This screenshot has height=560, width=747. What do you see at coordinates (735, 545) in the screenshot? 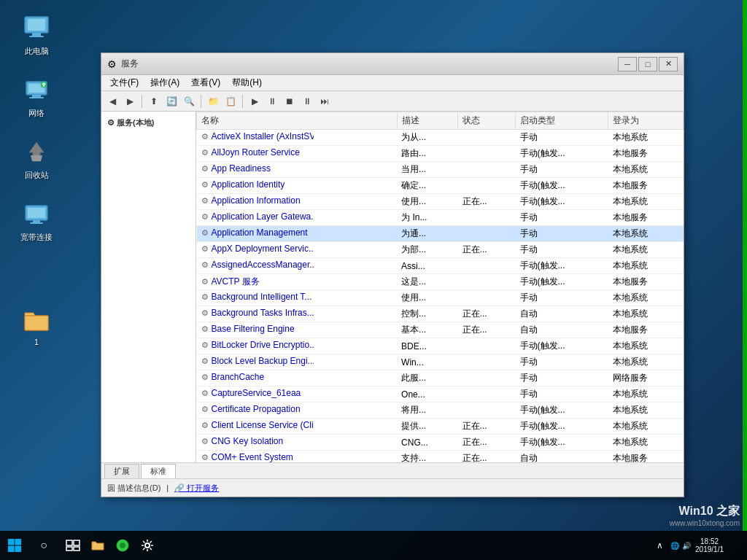
I see `show-desktop-button` at bounding box center [735, 545].